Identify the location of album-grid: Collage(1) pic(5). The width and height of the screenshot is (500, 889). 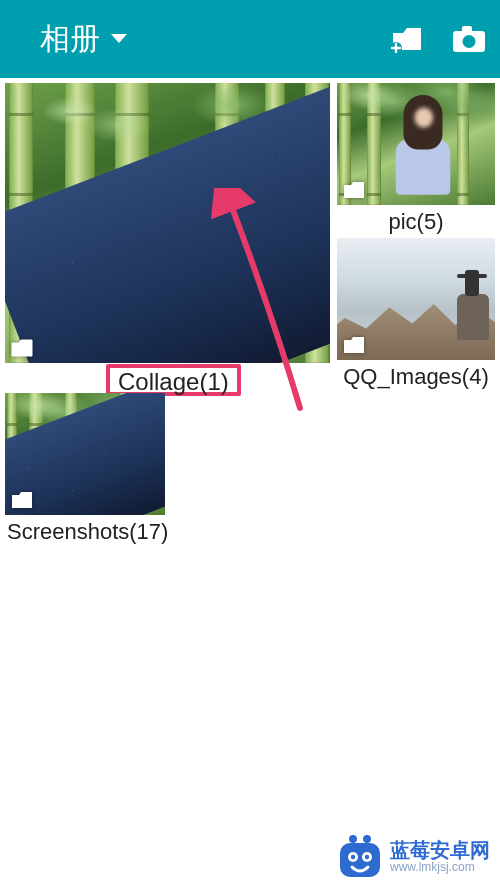
(250, 80).